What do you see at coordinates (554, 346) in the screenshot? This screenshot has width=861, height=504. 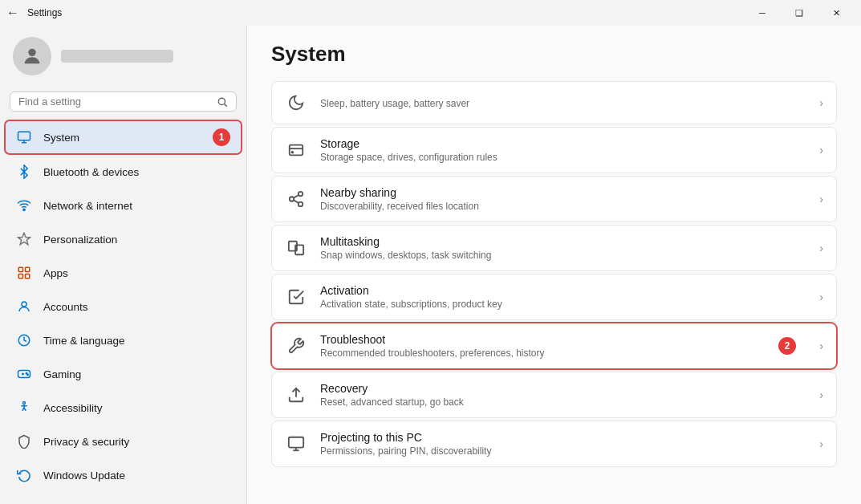 I see `settings-item-troubleshoot: Troubleshoot Recommended troubleshooters…` at bounding box center [554, 346].